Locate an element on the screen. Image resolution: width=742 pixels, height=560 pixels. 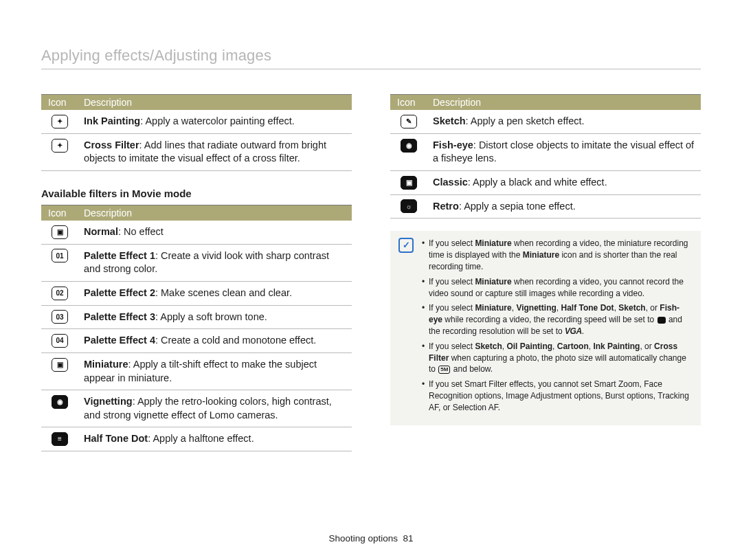
retro-icon: ☼ is located at coordinates (409, 206).